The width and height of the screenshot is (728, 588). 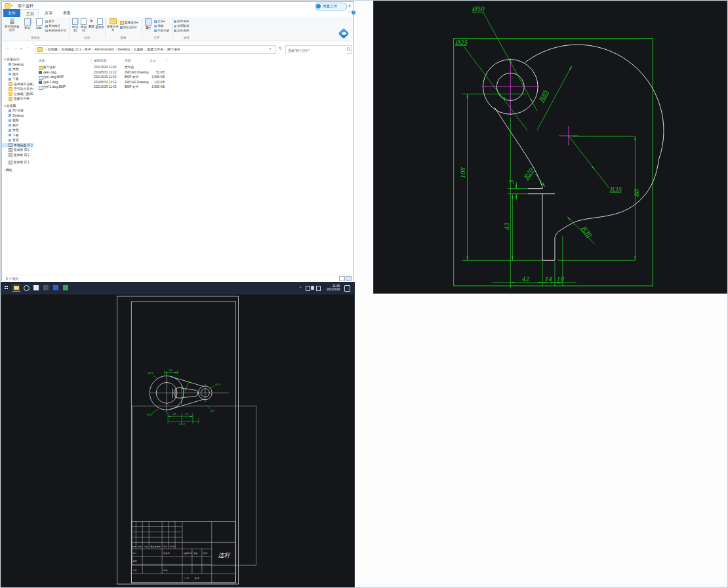 What do you see at coordinates (18, 170) in the screenshot?
I see `sidebar-network: › 网络` at bounding box center [18, 170].